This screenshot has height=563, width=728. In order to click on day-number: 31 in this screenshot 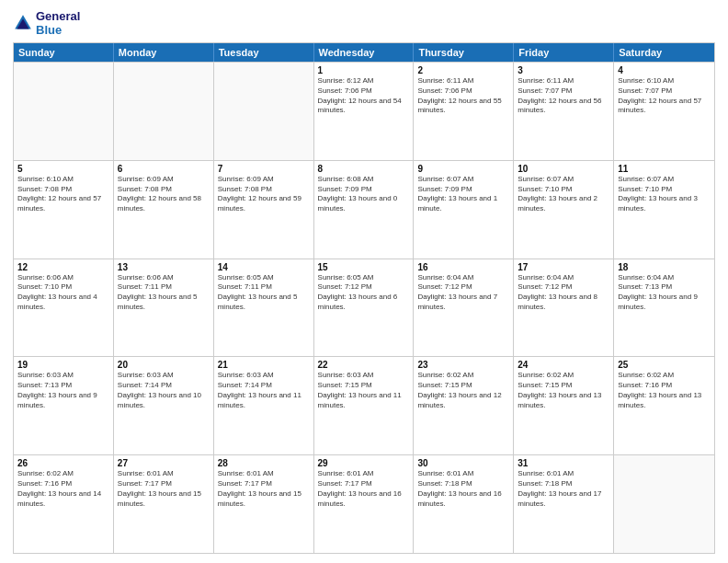, I will do `click(563, 464)`.